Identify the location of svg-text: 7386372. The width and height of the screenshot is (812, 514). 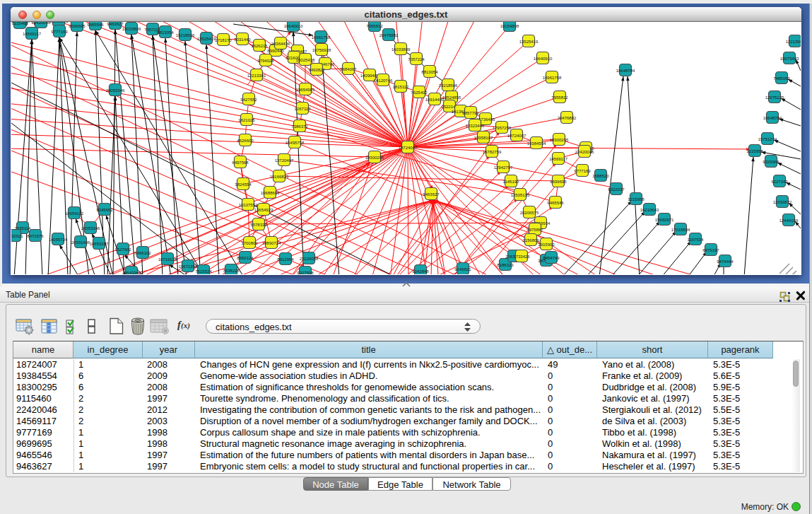
(300, 127).